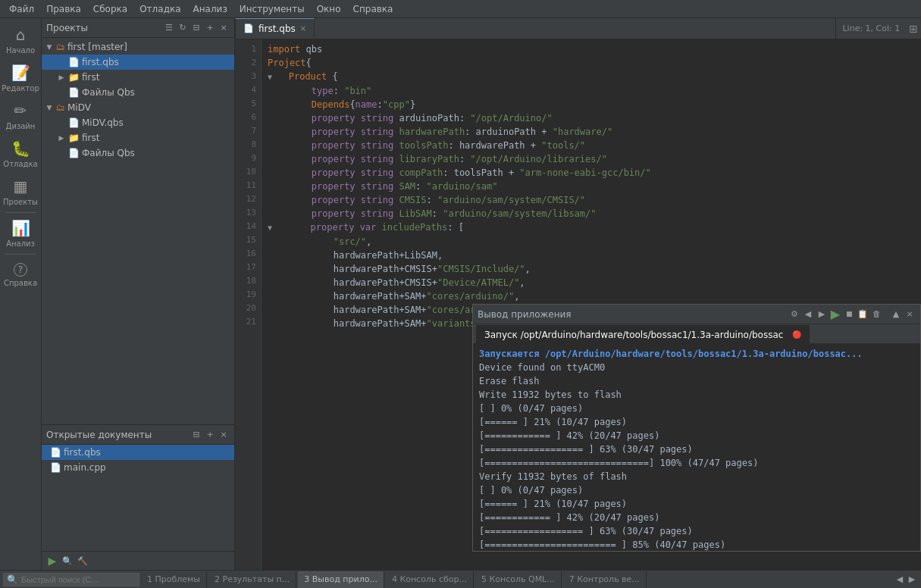 This screenshot has height=588, width=921. Describe the element at coordinates (697, 531) in the screenshot. I see `output-line-14: [================== ] 63% (30/47 pages)` at that location.